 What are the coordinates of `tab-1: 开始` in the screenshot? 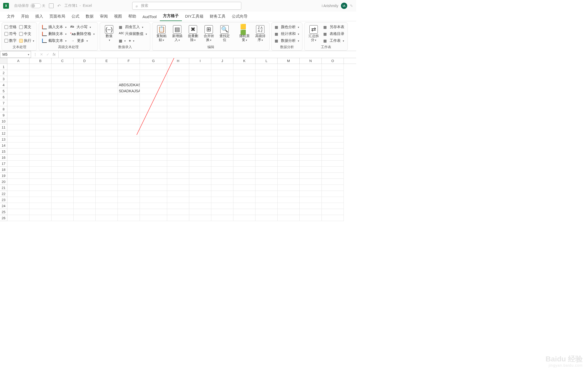 It's located at (25, 17).